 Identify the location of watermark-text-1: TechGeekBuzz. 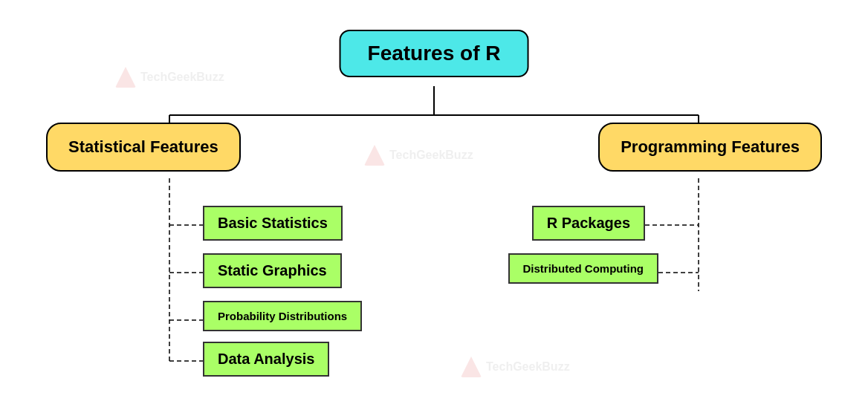
(183, 77).